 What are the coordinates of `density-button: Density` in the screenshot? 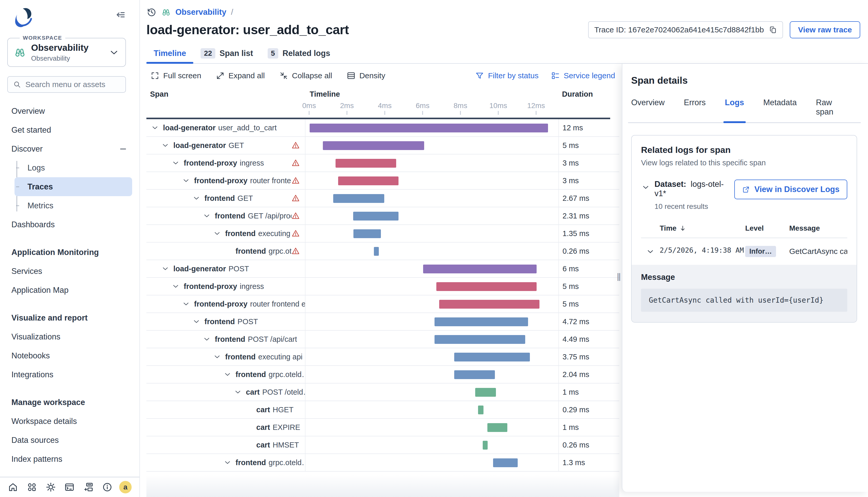 It's located at (366, 76).